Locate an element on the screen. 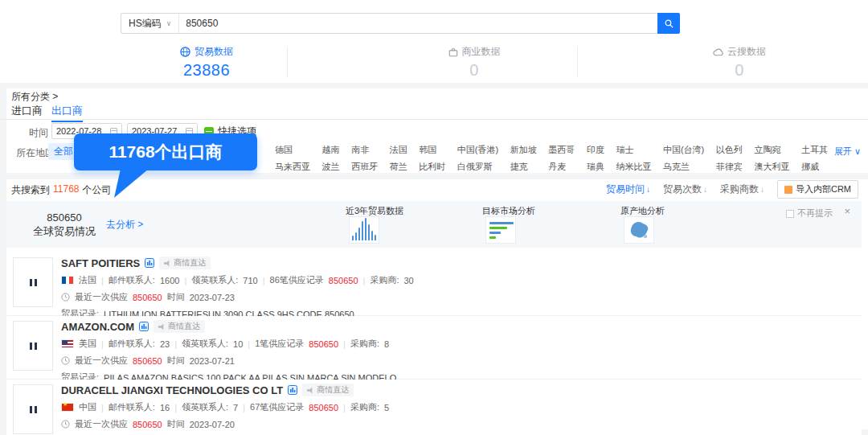  sort-trade-time: 贸易时间↓ is located at coordinates (628, 190).